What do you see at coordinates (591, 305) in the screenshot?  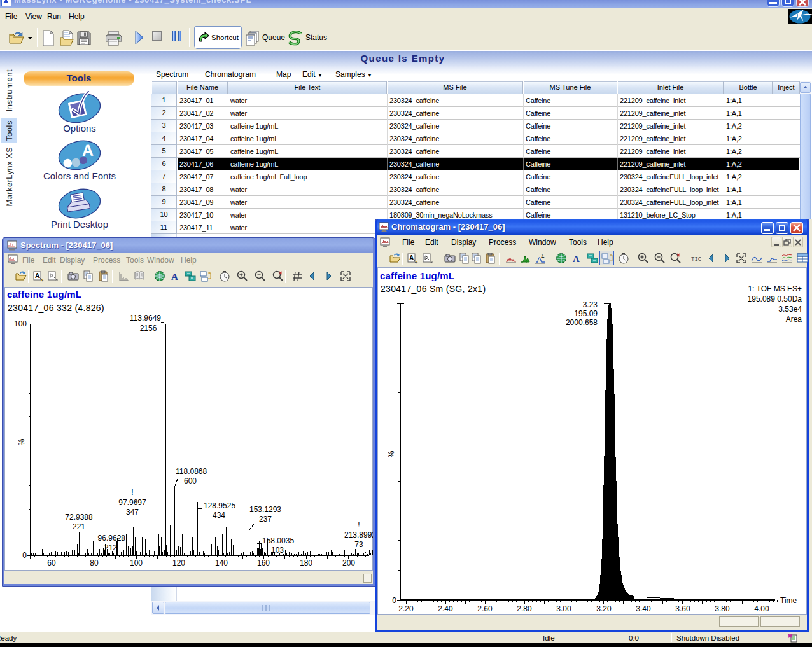 I see `svg-text: 3.23` at bounding box center [591, 305].